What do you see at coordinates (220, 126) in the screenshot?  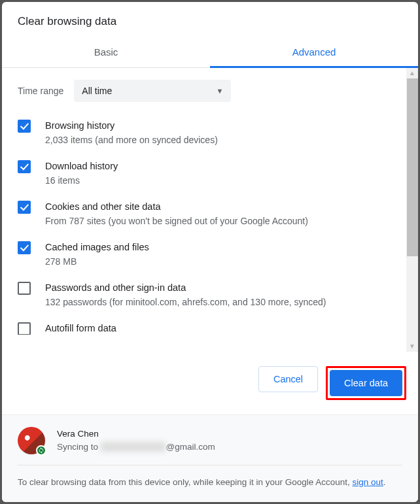 I see `item-title: Browsing history` at bounding box center [220, 126].